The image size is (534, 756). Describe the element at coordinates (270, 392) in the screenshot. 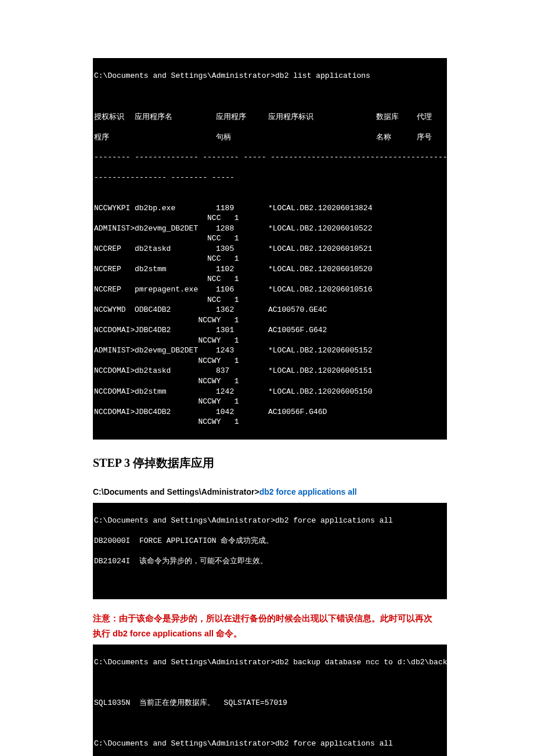

I see `table-row: NCCDOMAI>db2stmm 1242*LOCAL.DB2.12020600…` at that location.